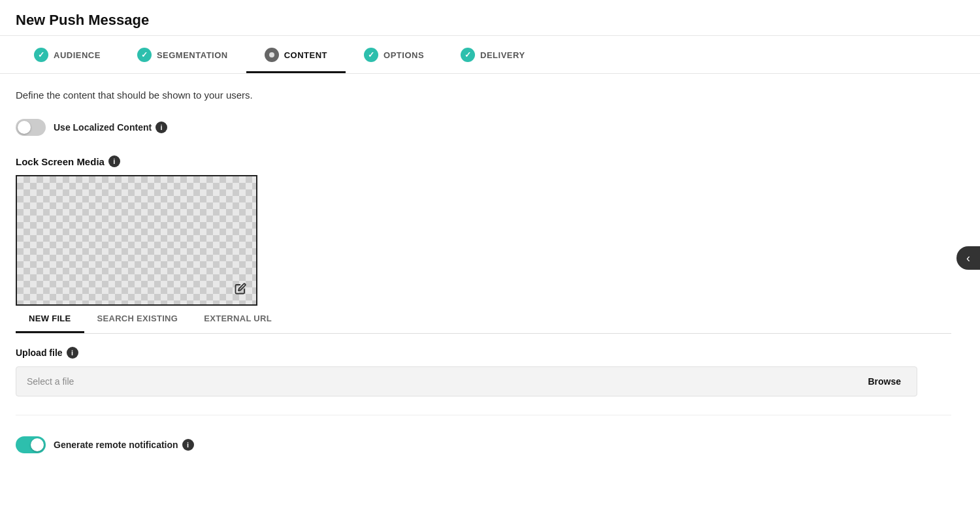 This screenshot has width=980, height=516. What do you see at coordinates (31, 127) in the screenshot?
I see `localized-content-toggle` at bounding box center [31, 127].